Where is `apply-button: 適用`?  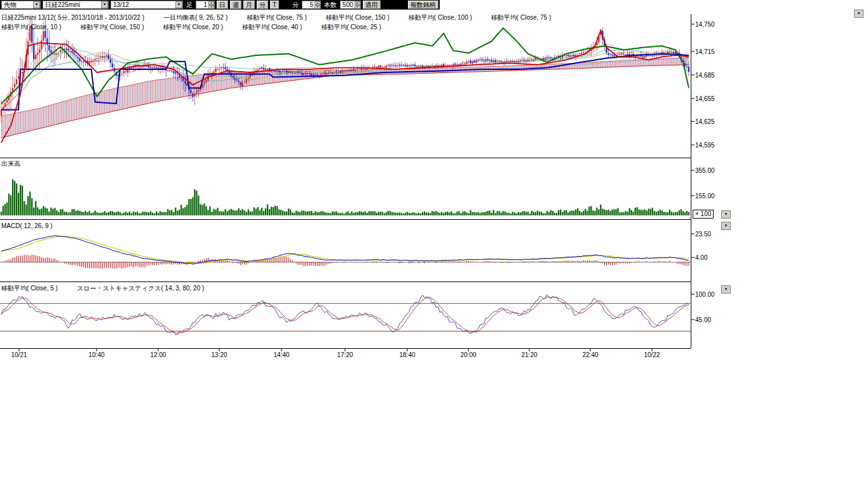 apply-button: 適用 is located at coordinates (372, 5).